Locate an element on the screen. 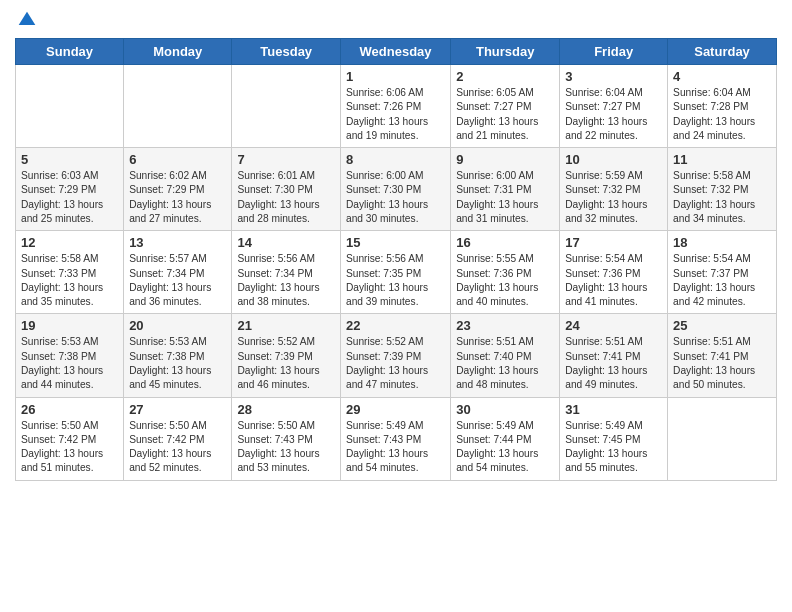 This screenshot has width=792, height=612. weekday-header-thursday: Thursday is located at coordinates (506, 52).